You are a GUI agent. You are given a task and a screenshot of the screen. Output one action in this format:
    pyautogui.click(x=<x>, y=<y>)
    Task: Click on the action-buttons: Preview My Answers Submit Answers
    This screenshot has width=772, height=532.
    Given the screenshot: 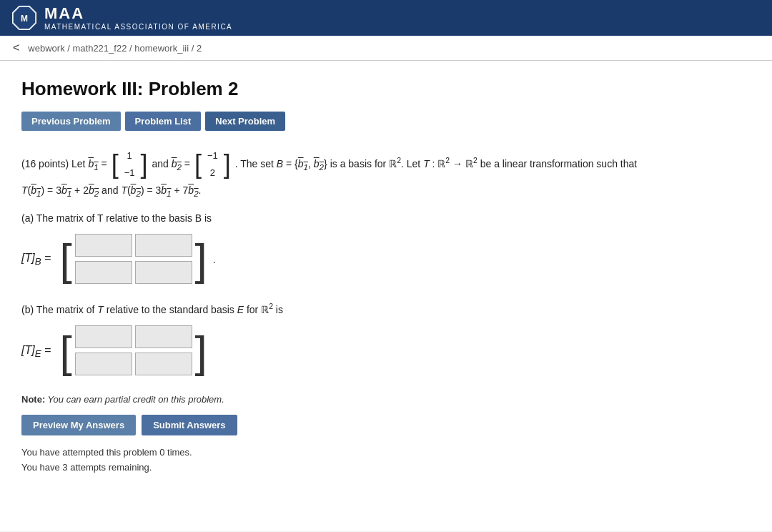 What is the action you would take?
    pyautogui.click(x=386, y=425)
    